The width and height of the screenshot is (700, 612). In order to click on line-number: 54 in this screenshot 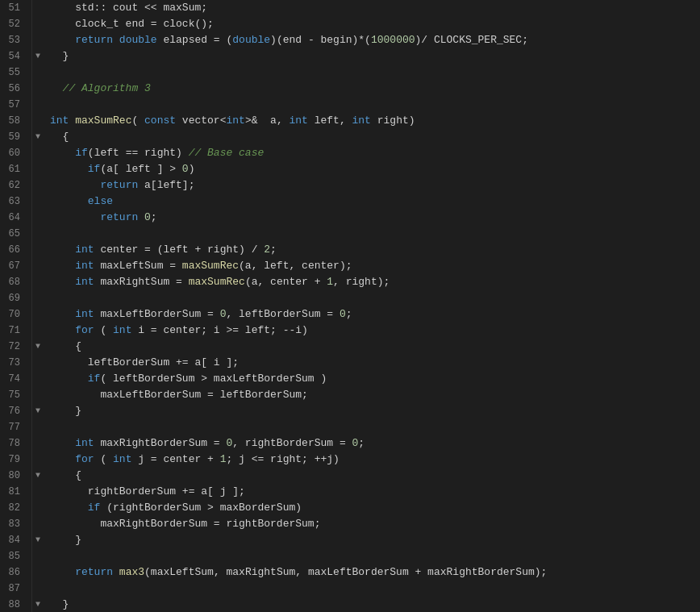, I will do `click(13, 56)`.